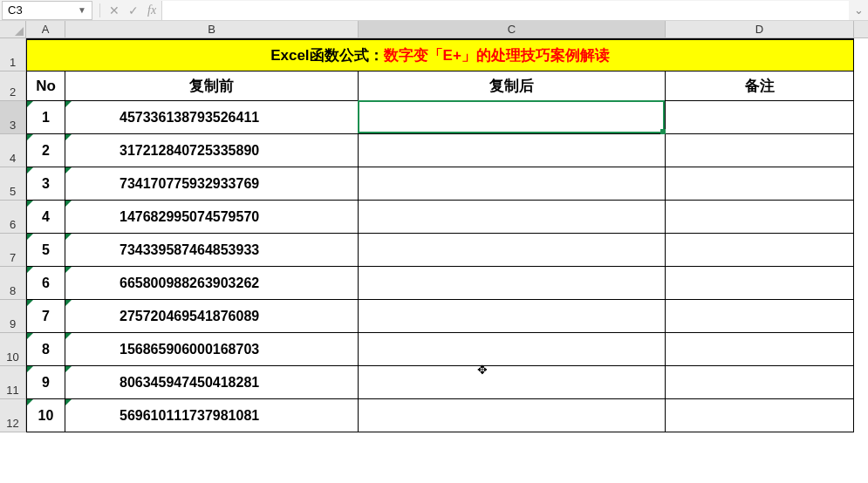 Image resolution: width=868 pixels, height=483 pixels. What do you see at coordinates (212, 250) in the screenshot?
I see `cell-before: 734339587464853933` at bounding box center [212, 250].